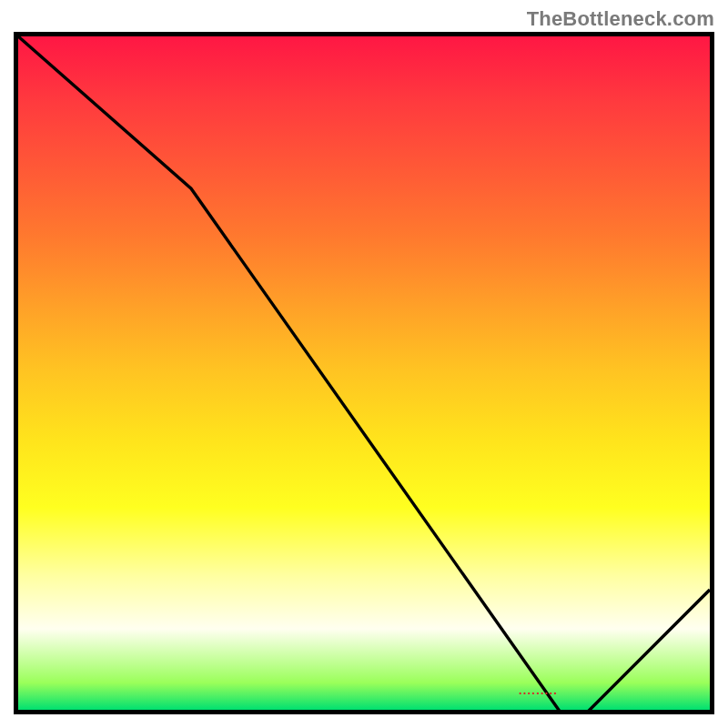 This screenshot has width=728, height=728. I want to click on annotation-marker: •••••••••, so click(539, 693).